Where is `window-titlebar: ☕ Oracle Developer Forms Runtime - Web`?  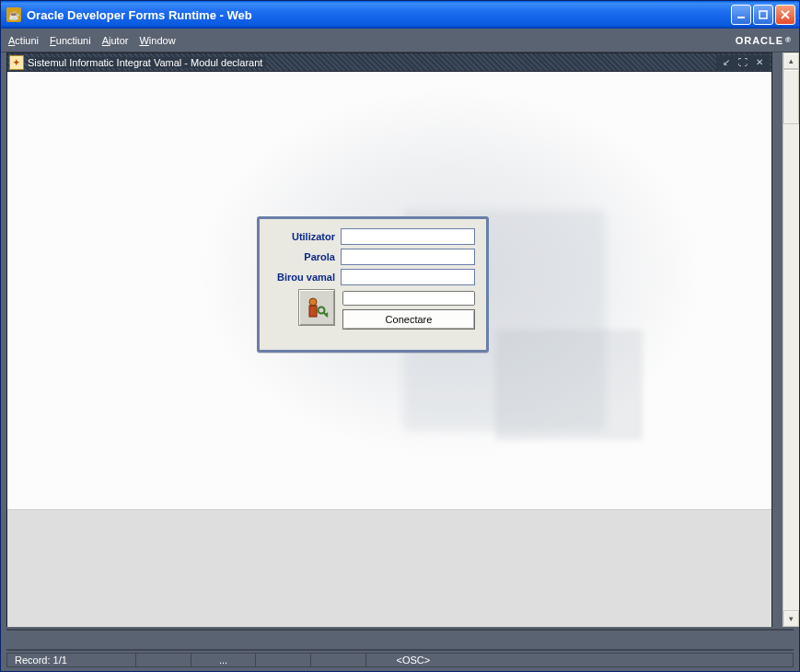
window-titlebar: ☕ Oracle Developer Forms Runtime - Web is located at coordinates (400, 15).